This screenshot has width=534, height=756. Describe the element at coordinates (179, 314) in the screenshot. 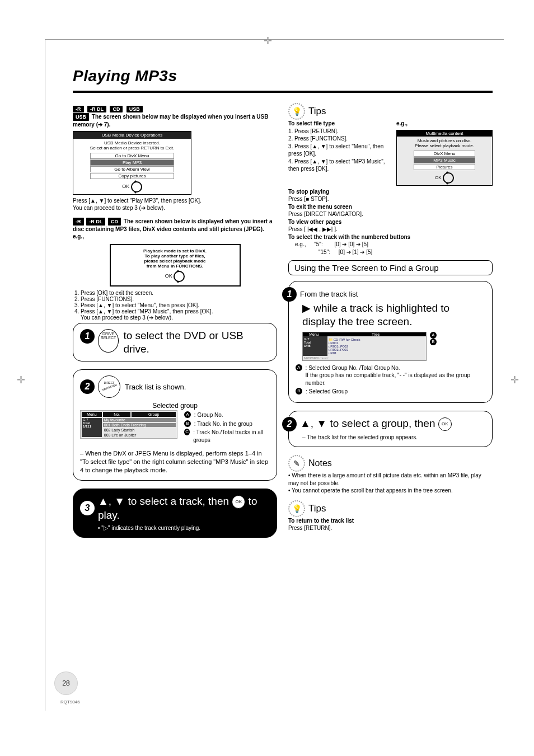

I see `pre-step: Press [▲, ▼] to select "MP3 Music", then…` at that location.